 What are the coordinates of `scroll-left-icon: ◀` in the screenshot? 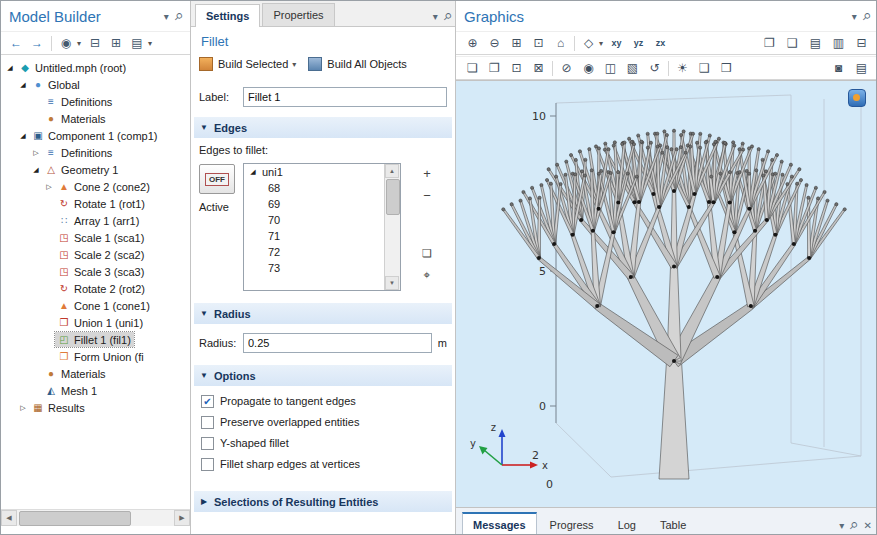 It's located at (9, 518).